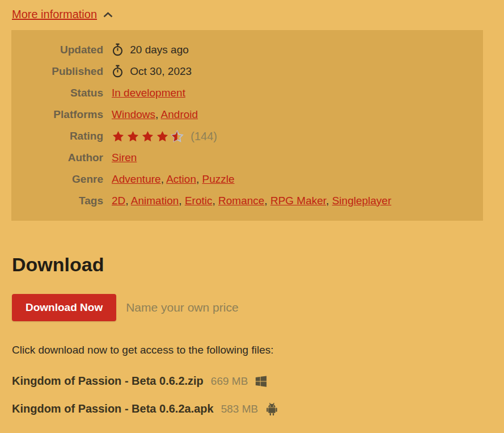 The width and height of the screenshot is (504, 433). Describe the element at coordinates (67, 179) in the screenshot. I see `genre-label: Genre` at that location.